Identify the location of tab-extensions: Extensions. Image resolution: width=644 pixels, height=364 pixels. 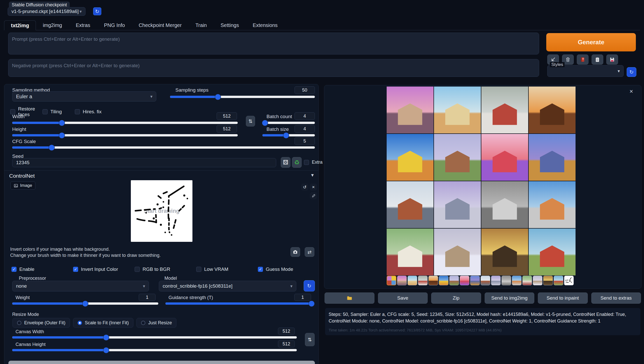
(265, 25).